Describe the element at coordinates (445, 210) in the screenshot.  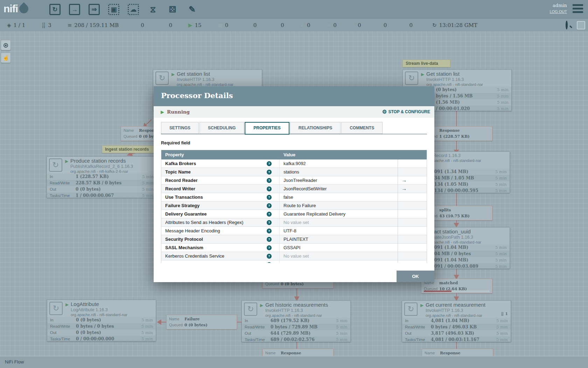
I see `relationship-name: splits` at that location.